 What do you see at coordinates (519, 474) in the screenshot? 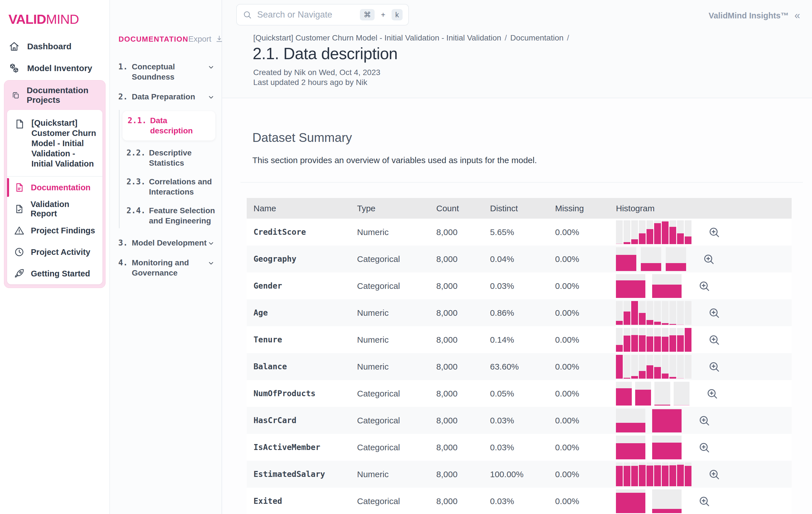
I see `table-row: EstimatedSalaryNumeric8,000100.00%0.00%` at bounding box center [519, 474].